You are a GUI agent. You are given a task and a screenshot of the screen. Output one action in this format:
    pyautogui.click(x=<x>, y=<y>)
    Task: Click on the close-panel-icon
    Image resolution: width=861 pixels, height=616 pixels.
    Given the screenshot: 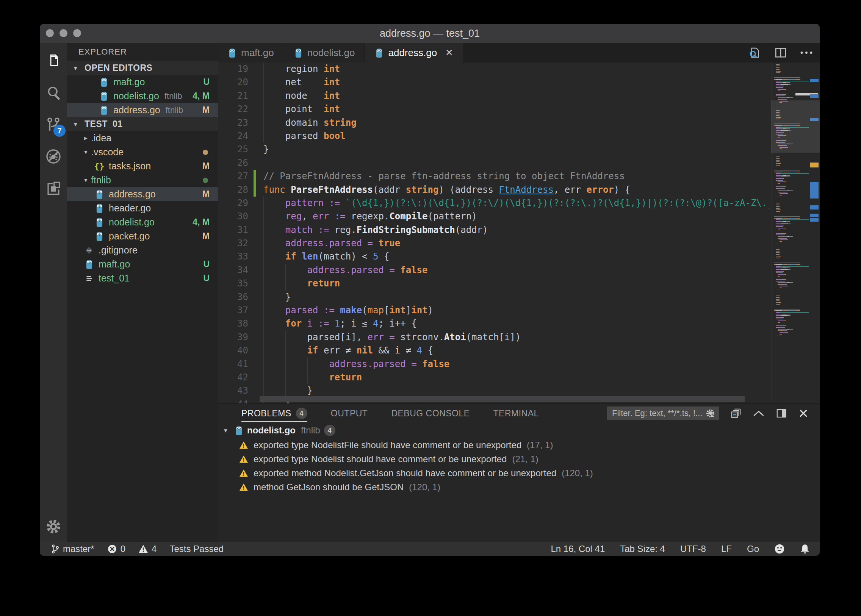 What is the action you would take?
    pyautogui.click(x=803, y=413)
    